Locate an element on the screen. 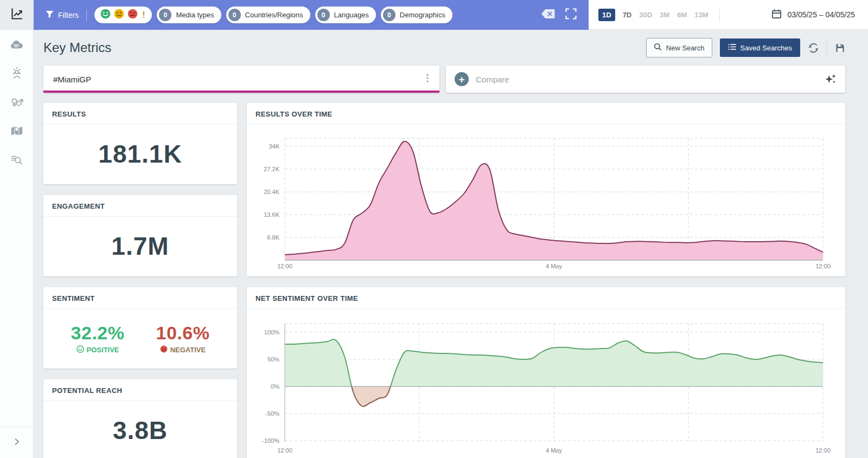  new-search-label: New Search is located at coordinates (686, 48).